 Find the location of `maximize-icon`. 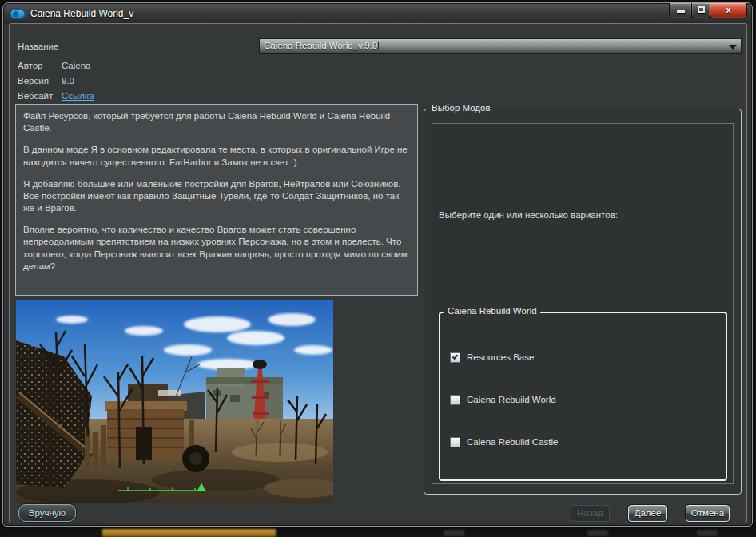

maximize-icon is located at coordinates (702, 10).